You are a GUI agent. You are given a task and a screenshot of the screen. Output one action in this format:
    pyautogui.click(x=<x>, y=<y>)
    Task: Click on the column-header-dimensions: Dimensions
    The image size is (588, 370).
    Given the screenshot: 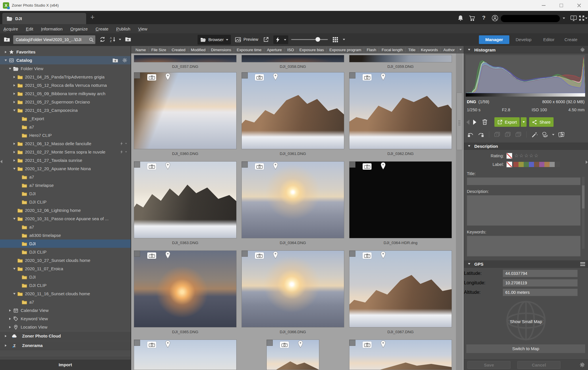 What is the action you would take?
    pyautogui.click(x=221, y=50)
    